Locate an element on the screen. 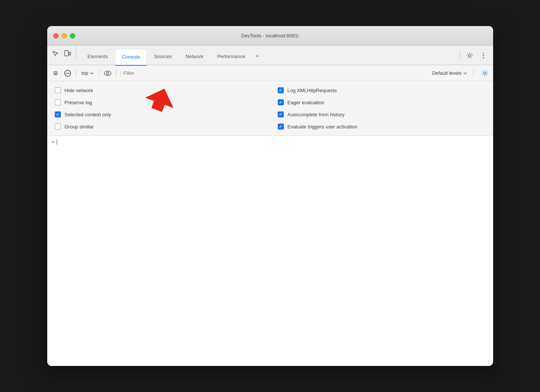 The height and width of the screenshot is (392, 540). toolbar-left is located at coordinates (64, 56).